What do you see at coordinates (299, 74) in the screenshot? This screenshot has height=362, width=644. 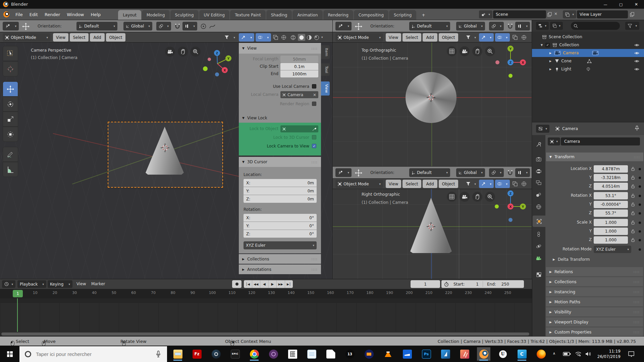 I see `clip-end-field: 1000m` at bounding box center [299, 74].